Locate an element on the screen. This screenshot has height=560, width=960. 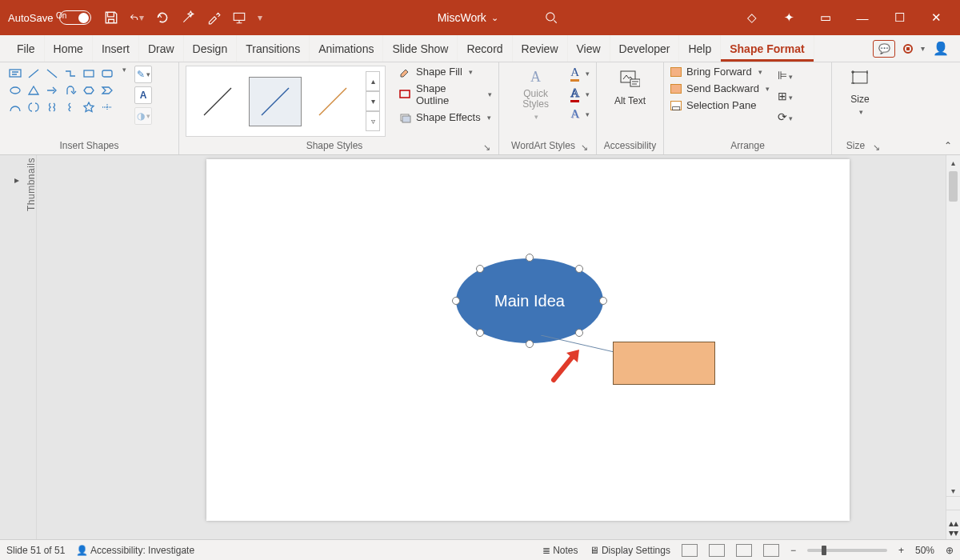
shape-hex-icon is located at coordinates (89, 90).